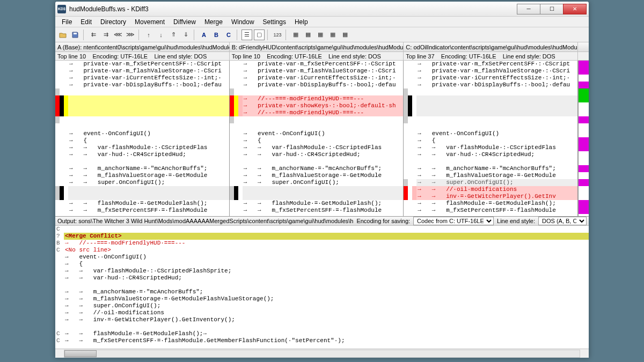 Image resolution: width=644 pixels, height=362 pixels. I want to click on next-diff-icon: ⇉, so click(106, 35).